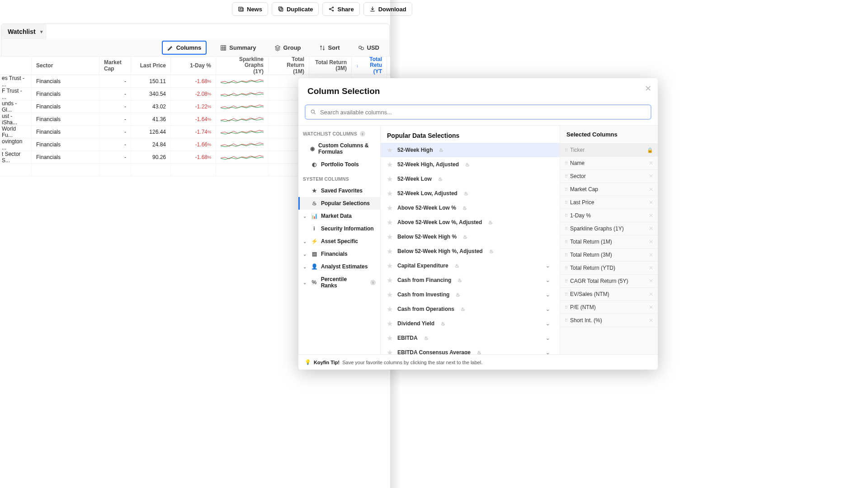  I want to click on summary-button: Summary, so click(238, 48).